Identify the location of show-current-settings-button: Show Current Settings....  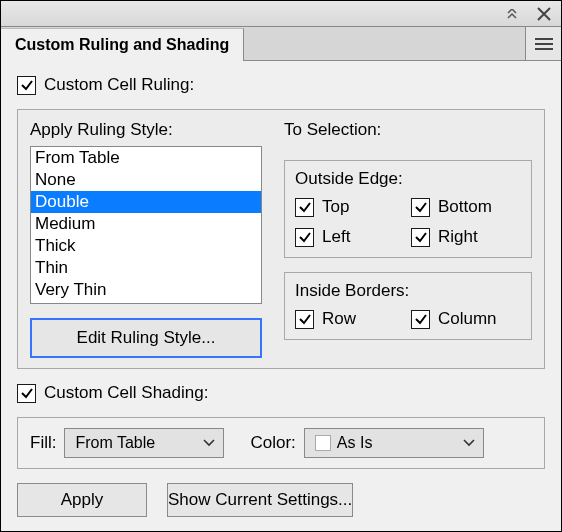
(260, 500).